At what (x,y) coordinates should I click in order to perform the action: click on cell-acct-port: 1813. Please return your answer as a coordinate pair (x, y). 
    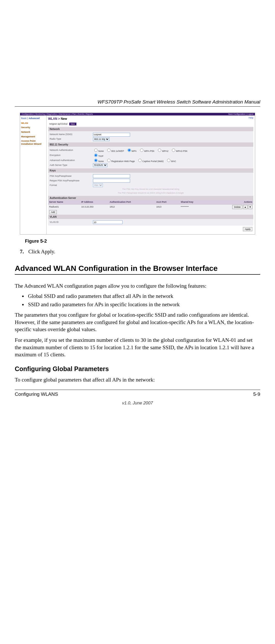
    Looking at the image, I should click on (168, 207).